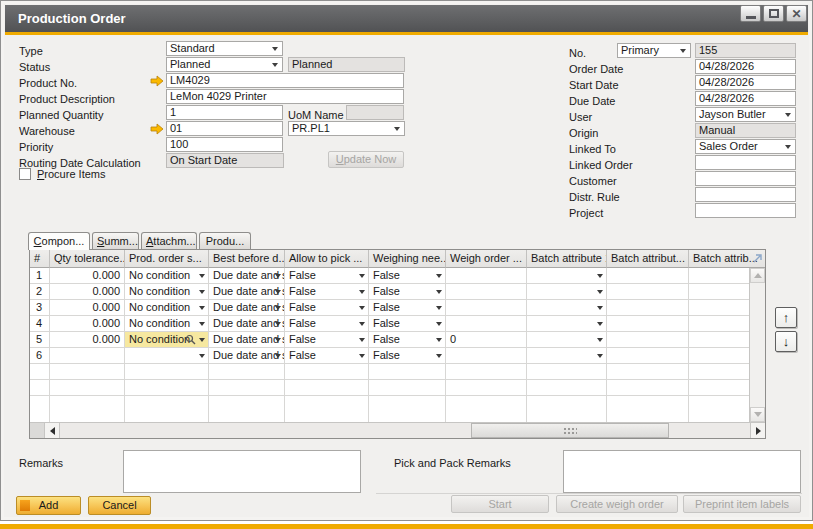 The image size is (813, 529). Describe the element at coordinates (746, 82) in the screenshot. I see `start-date-field: 04/28/2026` at that location.